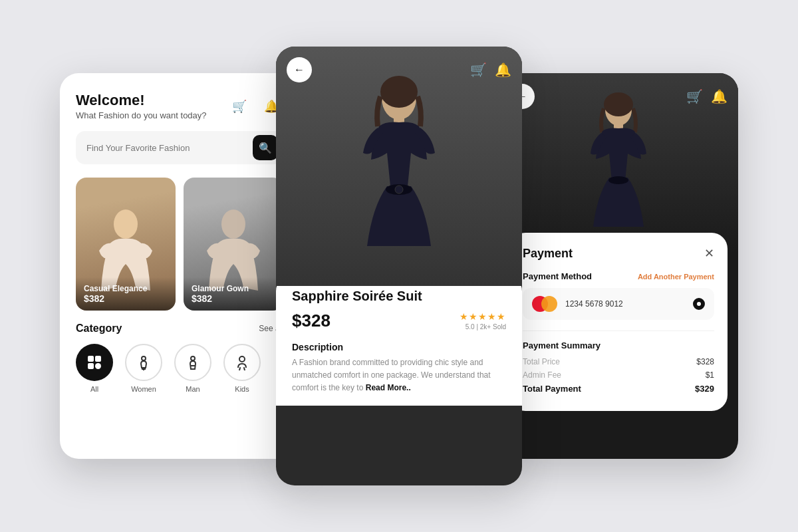 This screenshot has width=798, height=532. I want to click on cart-icon-detail: 🛒, so click(479, 70).